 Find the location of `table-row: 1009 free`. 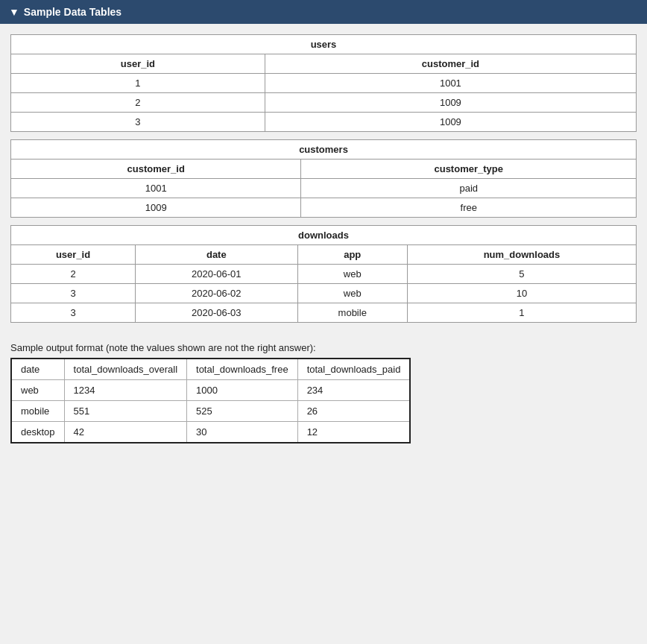

table-row: 1009 free is located at coordinates (324, 208).